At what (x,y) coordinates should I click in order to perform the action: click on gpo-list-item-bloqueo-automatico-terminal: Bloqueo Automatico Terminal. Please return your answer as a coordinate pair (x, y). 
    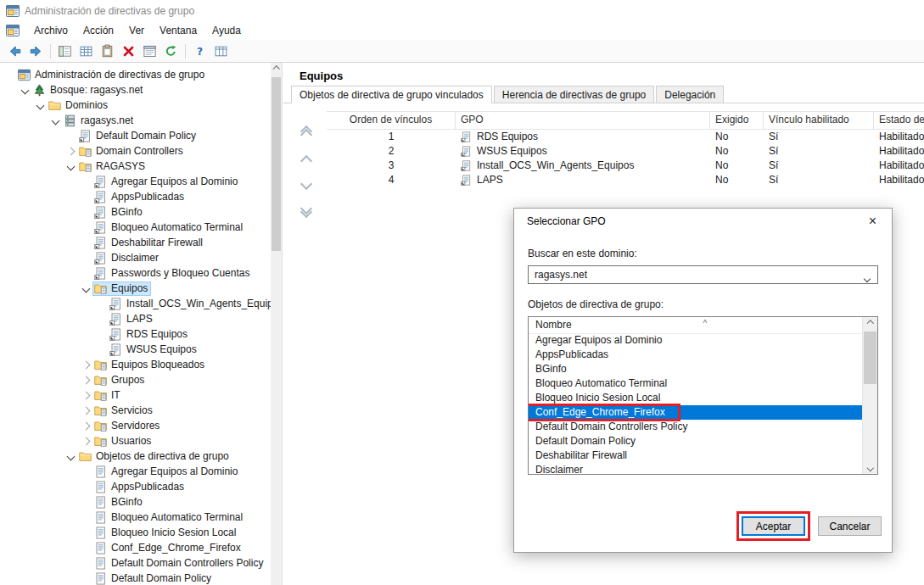
    Looking at the image, I should click on (696, 383).